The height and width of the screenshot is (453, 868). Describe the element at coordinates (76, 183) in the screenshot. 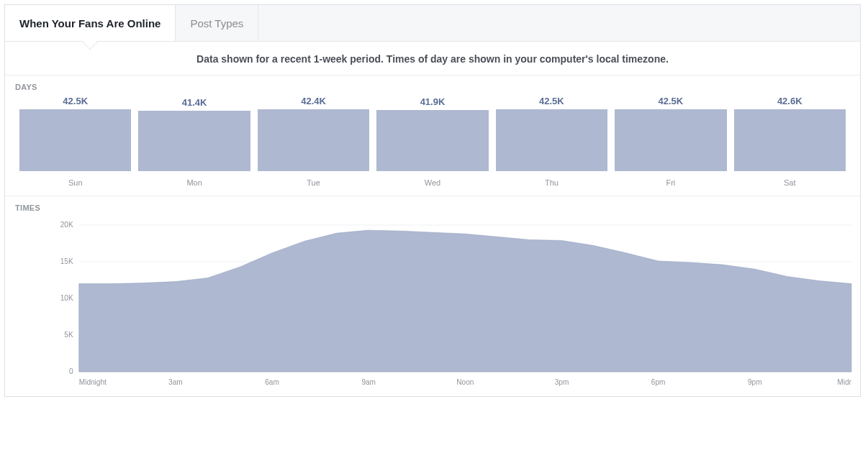

I see `day-label: Sun` at that location.